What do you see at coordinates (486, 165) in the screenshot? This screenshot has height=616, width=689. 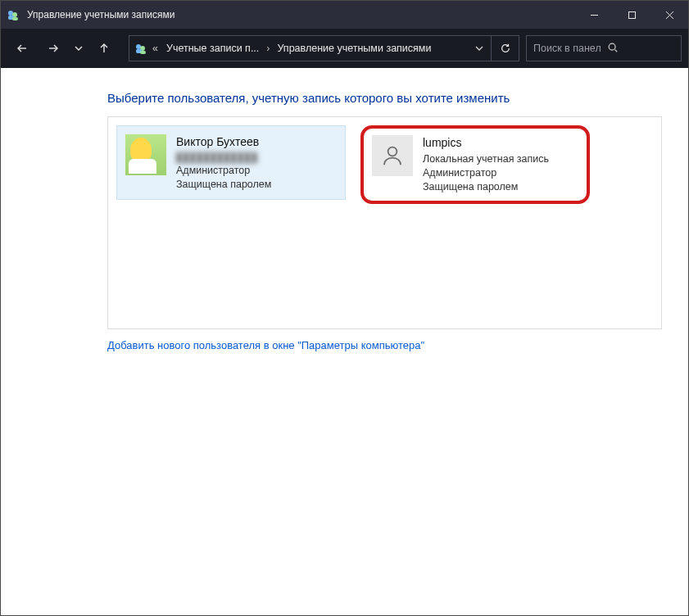 I see `user-info: lumpics Локальная учетная запись Админис…` at bounding box center [486, 165].